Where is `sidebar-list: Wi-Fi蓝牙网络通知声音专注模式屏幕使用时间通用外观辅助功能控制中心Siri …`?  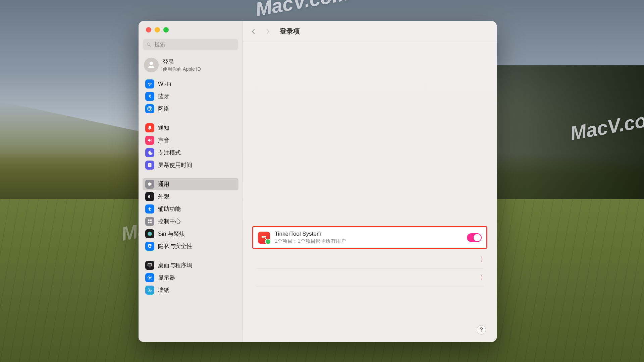
sidebar-list: Wi-Fi蓝牙网络通知声音专注模式屏幕使用时间通用外观辅助功能控制中心Siri … is located at coordinates (191, 208).